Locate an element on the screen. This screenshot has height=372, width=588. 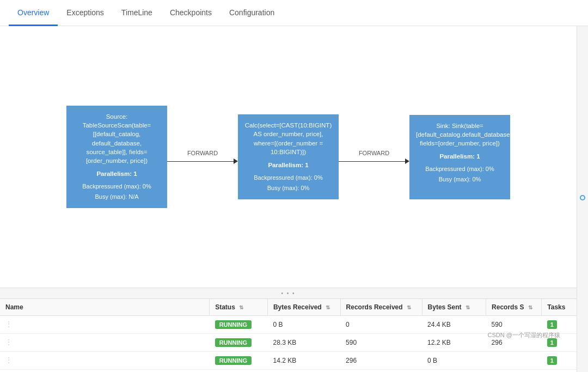
calc-node-backpressure: Backpressured (max): 0% is located at coordinates (289, 178).